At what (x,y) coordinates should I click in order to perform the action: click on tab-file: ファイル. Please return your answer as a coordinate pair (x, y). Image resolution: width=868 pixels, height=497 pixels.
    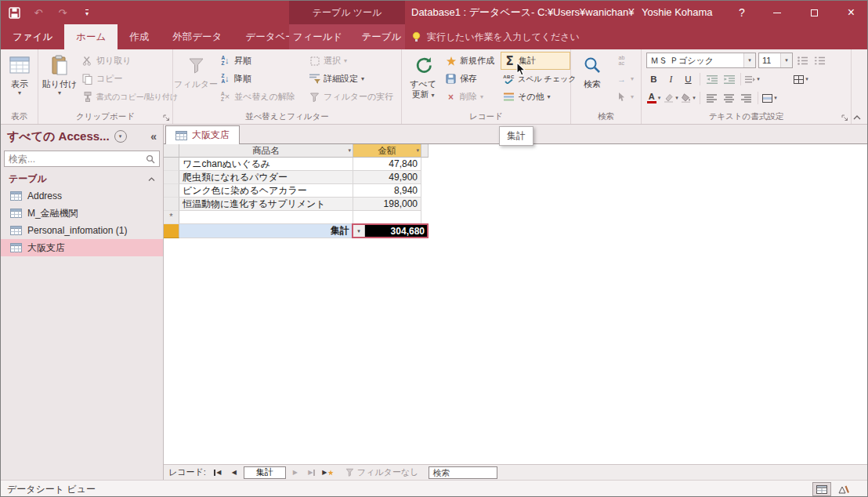
    Looking at the image, I should click on (33, 37).